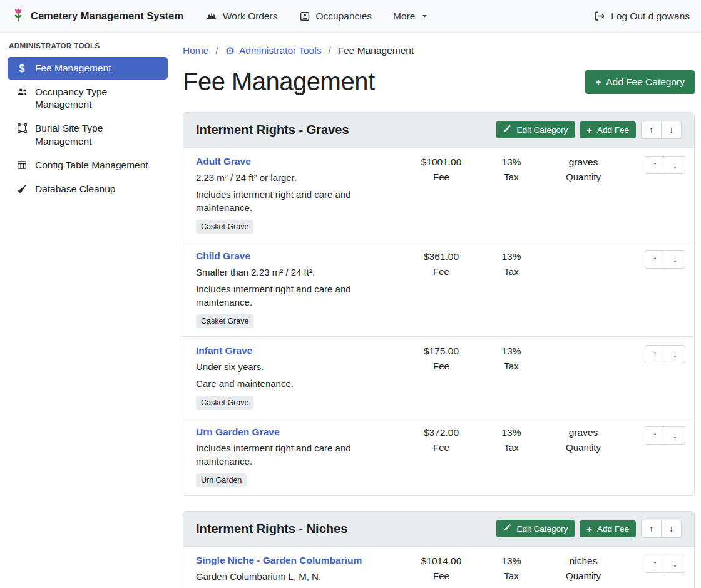  I want to click on sidebar-item-config-table-management: Config Table Management, so click(88, 165).